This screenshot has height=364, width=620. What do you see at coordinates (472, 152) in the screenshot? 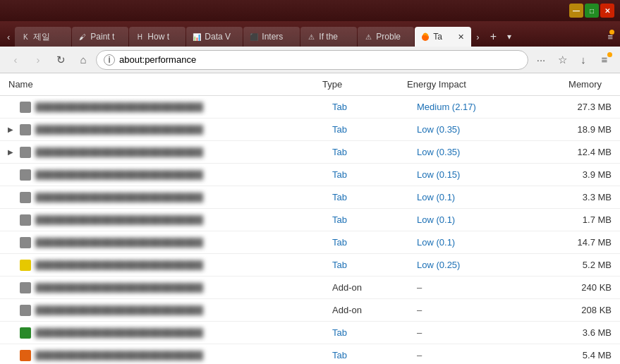
I see `row-energy-2: Low (0.35)` at bounding box center [472, 152].